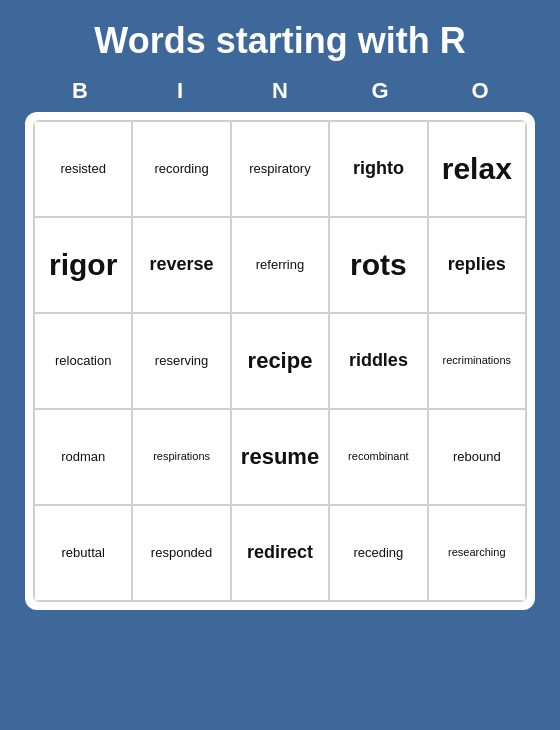  I want to click on header-letter: I, so click(180, 91).